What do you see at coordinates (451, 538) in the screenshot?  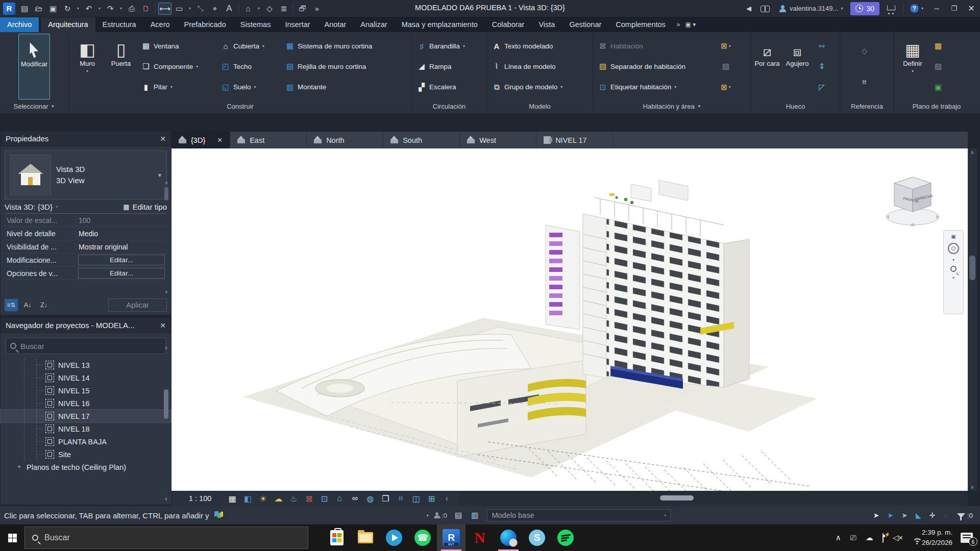 I see `app-revit: R` at bounding box center [451, 538].